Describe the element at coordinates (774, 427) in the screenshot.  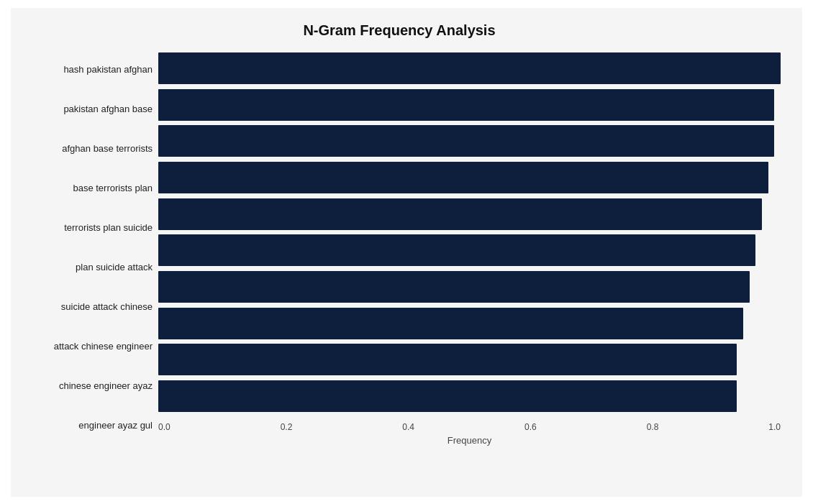
I see `x-tick: 1.0` at that location.